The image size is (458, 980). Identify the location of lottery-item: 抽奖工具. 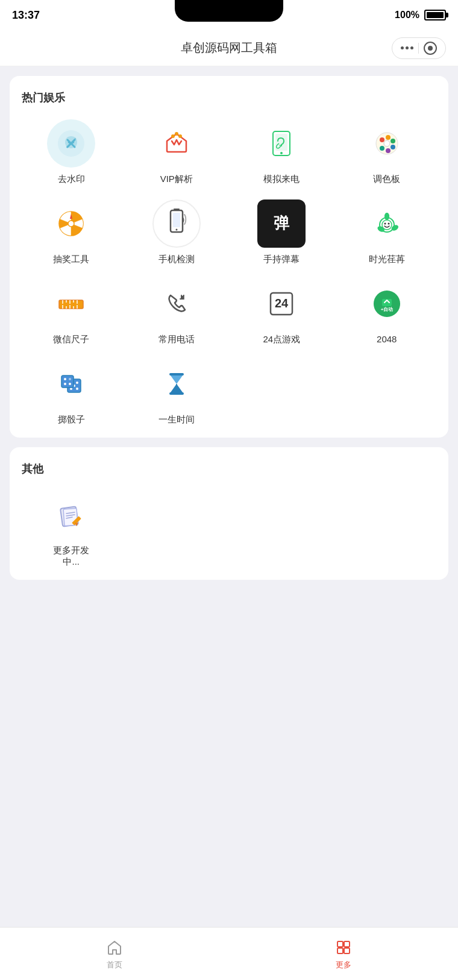
(71, 233).